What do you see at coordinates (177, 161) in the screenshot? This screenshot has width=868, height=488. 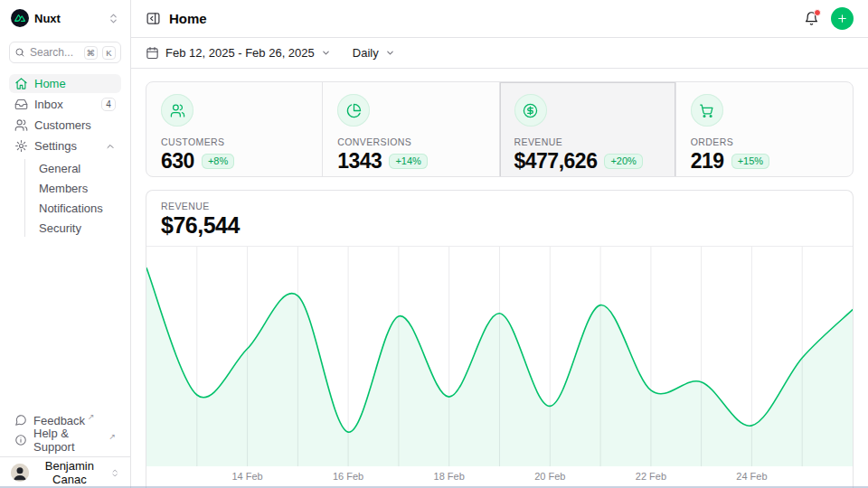 I see `stat-value: 630` at bounding box center [177, 161].